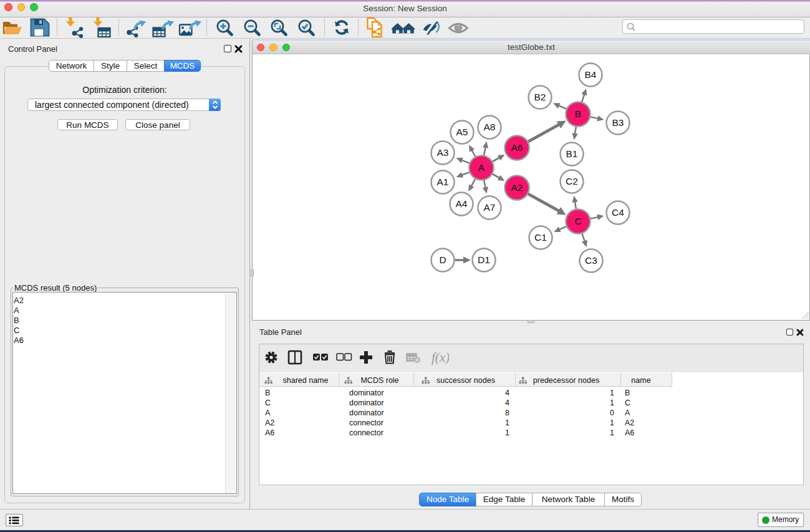 The width and height of the screenshot is (810, 532). I want to click on svg-text: A5, so click(463, 132).